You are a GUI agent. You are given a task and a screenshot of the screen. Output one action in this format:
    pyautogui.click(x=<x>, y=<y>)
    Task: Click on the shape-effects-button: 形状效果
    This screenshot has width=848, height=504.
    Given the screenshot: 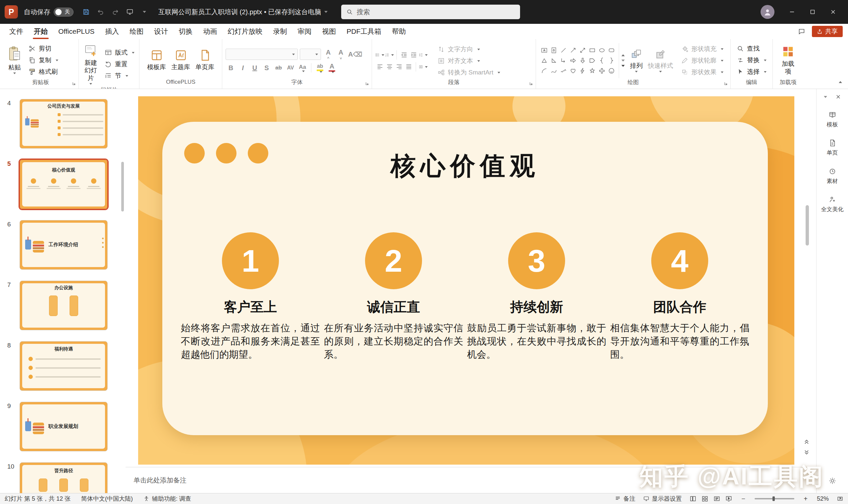 What is the action you would take?
    pyautogui.click(x=702, y=72)
    